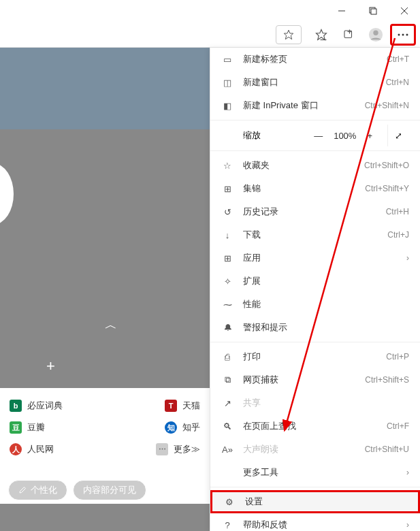  What do you see at coordinates (227, 236) in the screenshot?
I see `download-icon: ↓` at bounding box center [227, 236].